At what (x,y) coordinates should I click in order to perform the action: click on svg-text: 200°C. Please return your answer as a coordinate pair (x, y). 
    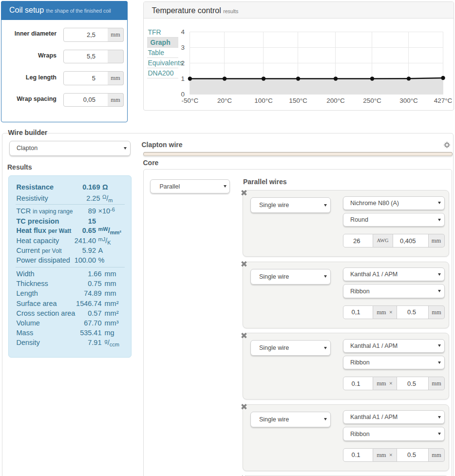
    Looking at the image, I should click on (336, 100).